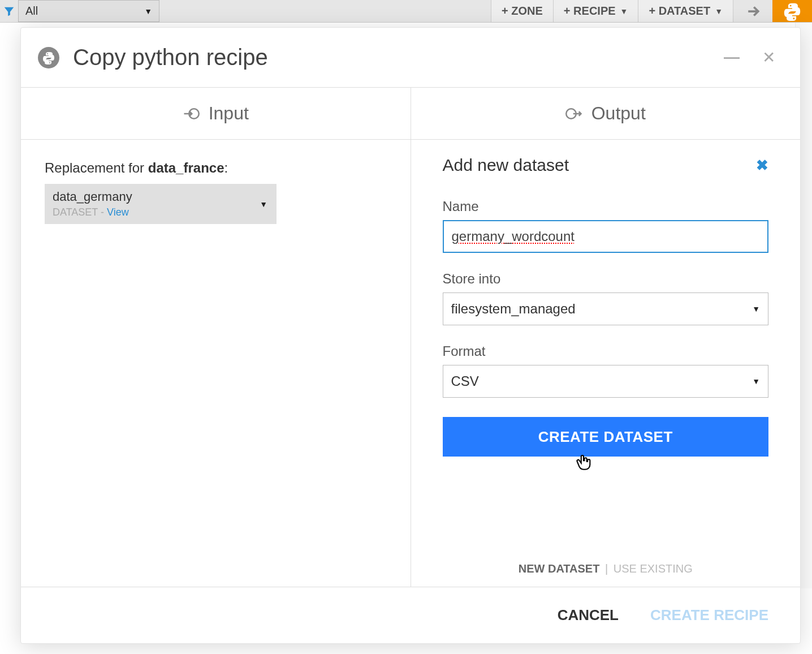 The image size is (812, 654). I want to click on close-button: ✕, so click(769, 58).